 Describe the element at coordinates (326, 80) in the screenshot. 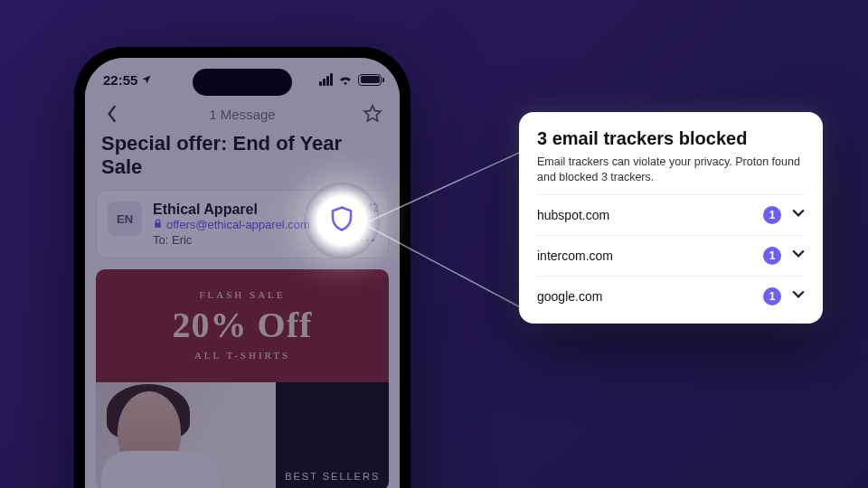

I see `signal-icon` at that location.